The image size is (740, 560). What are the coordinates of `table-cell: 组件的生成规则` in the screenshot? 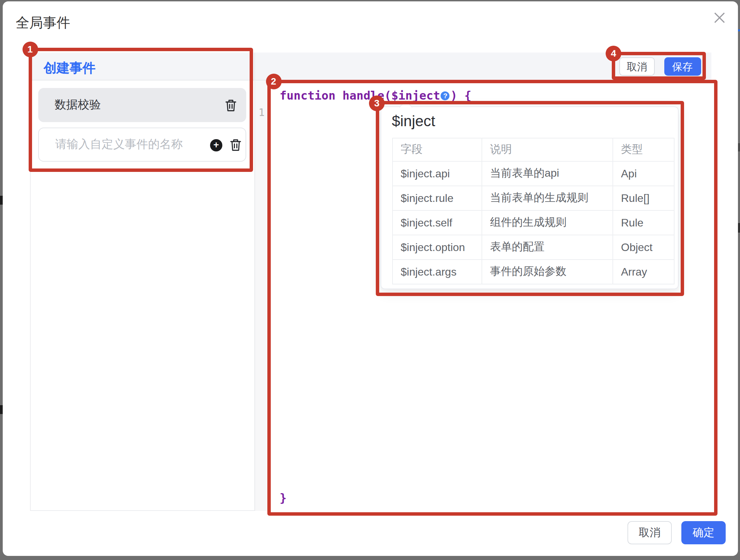 It's located at (547, 223).